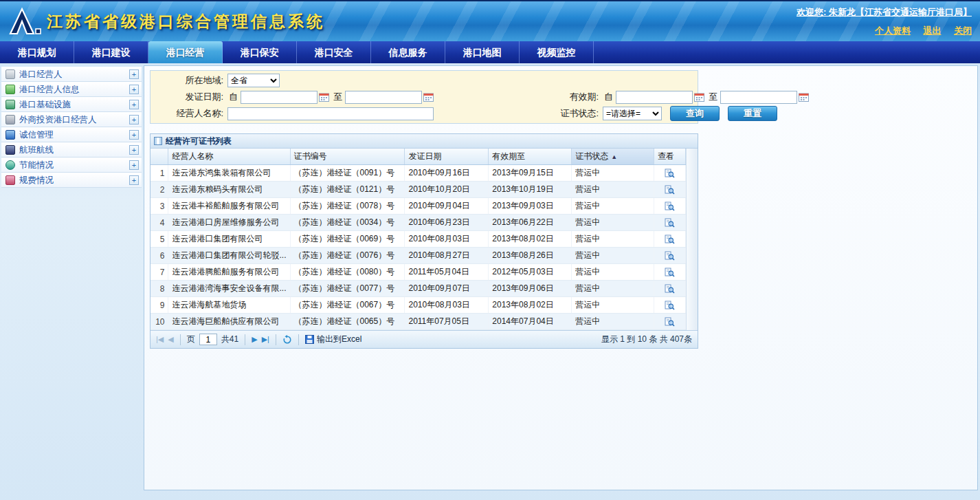 This screenshot has width=980, height=500. What do you see at coordinates (531, 256) in the screenshot?
I see `valid-until-cell: 2013年08月26日` at bounding box center [531, 256].